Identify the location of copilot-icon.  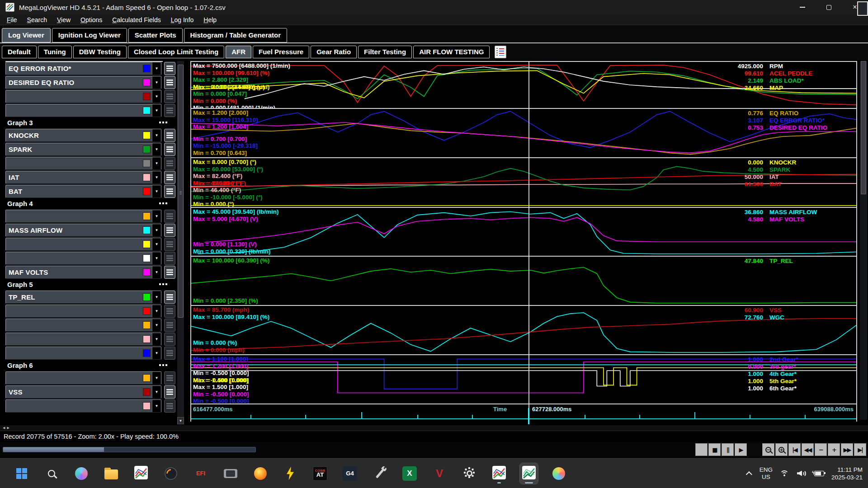
(81, 474).